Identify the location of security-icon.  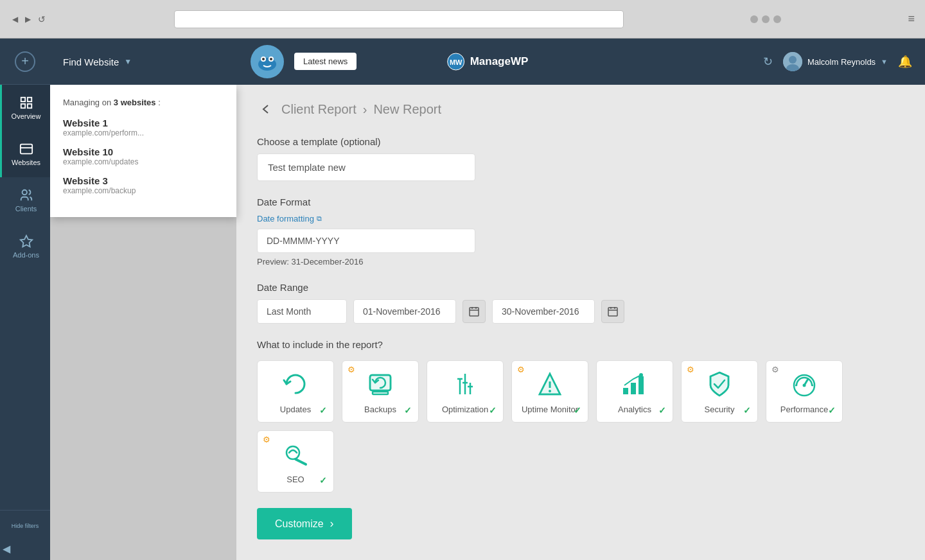
(719, 384).